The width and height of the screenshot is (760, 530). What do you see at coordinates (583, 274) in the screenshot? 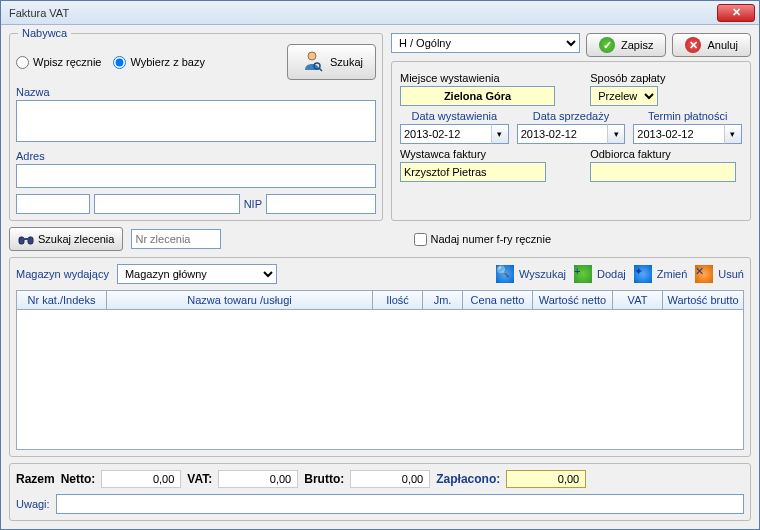
I see `plus-icon: +` at bounding box center [583, 274].